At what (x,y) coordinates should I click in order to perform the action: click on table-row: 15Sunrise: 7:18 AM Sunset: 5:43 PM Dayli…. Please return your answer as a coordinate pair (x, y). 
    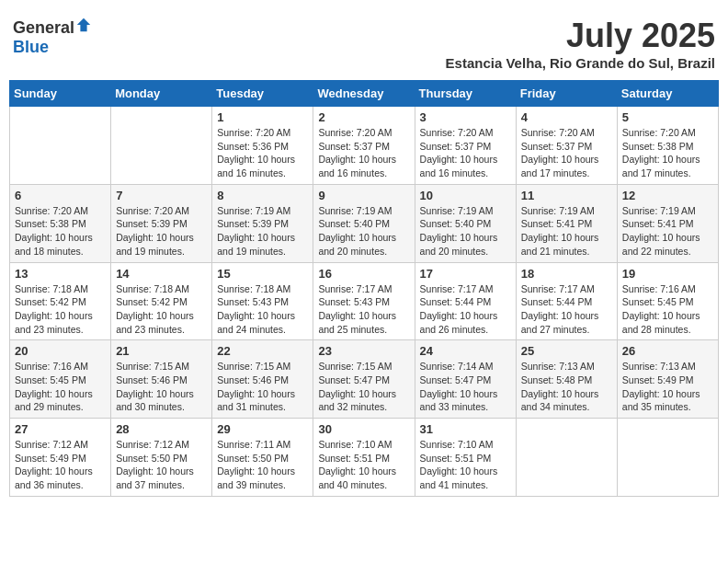
    Looking at the image, I should click on (263, 302).